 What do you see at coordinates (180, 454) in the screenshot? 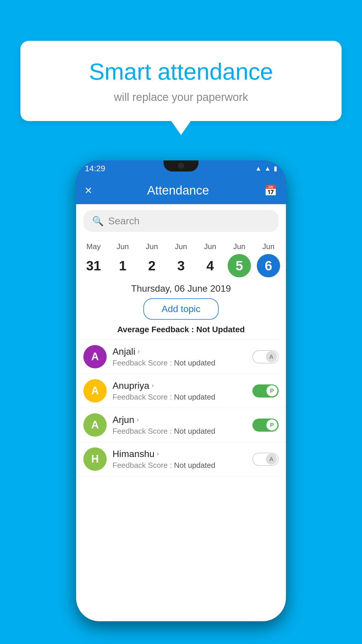
I see `student-name: Himanshu ›` at bounding box center [180, 454].